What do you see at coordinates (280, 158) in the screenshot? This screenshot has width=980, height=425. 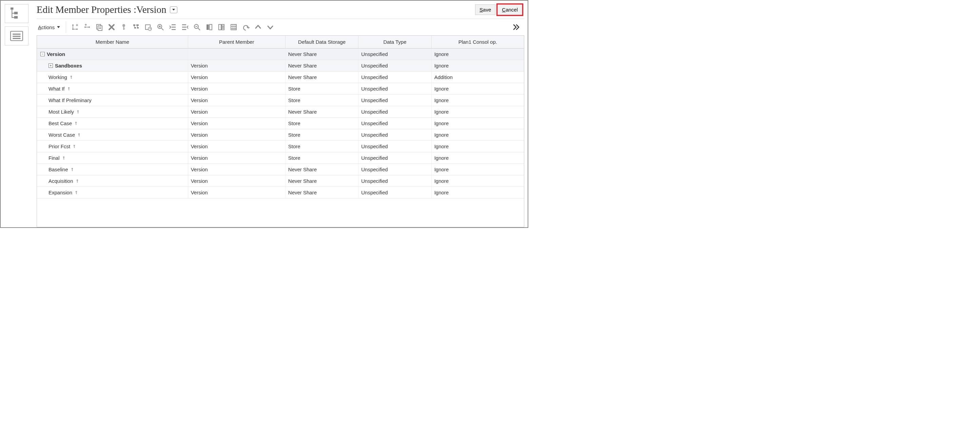 I see `table-row: FinalVersionStoreUnspecifiedIgnore` at bounding box center [280, 158].